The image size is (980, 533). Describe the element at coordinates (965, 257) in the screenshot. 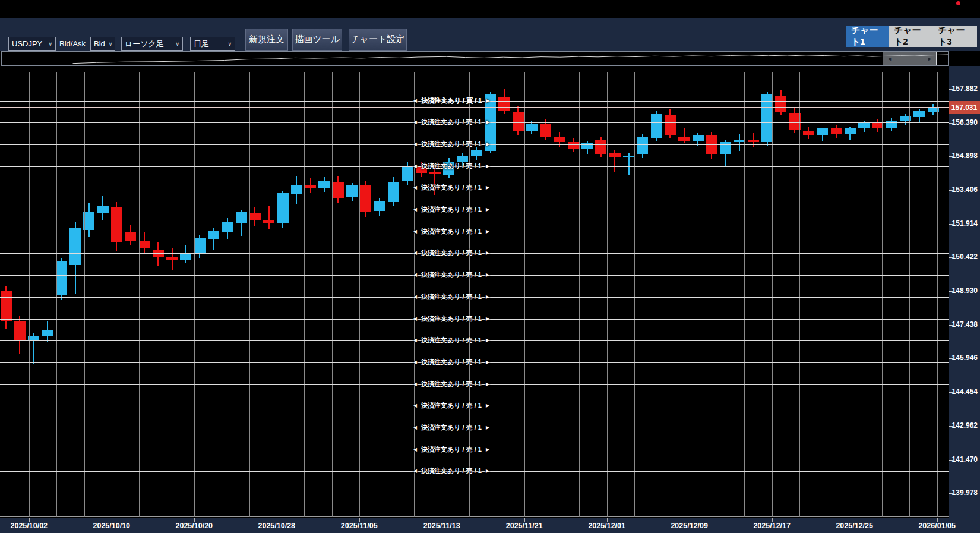

I see `price-axis-label: 150.422` at that location.